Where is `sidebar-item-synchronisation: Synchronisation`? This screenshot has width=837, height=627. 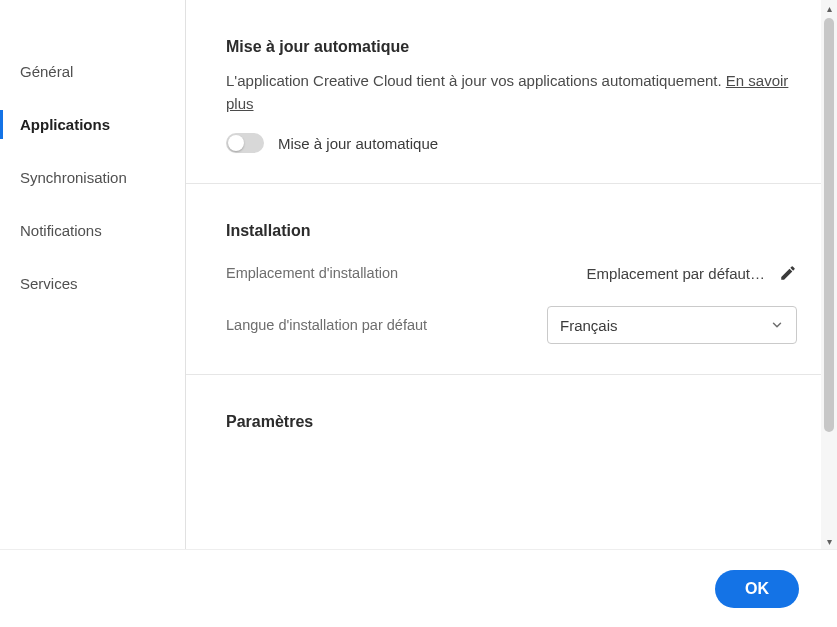 sidebar-item-synchronisation: Synchronisation is located at coordinates (92, 178).